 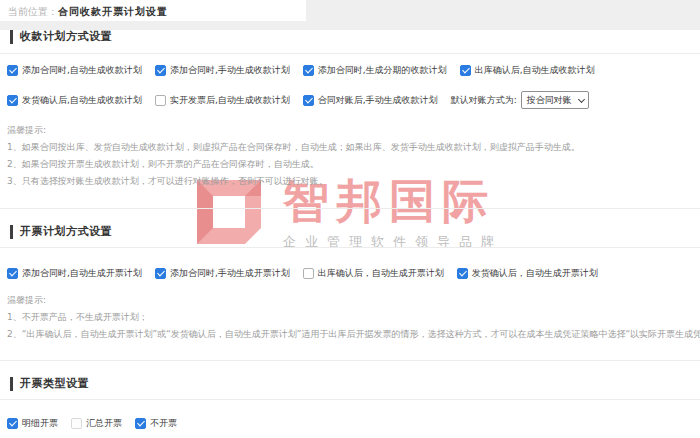 I want to click on reconcile-mode-value: 按合同对账, so click(x=550, y=100).